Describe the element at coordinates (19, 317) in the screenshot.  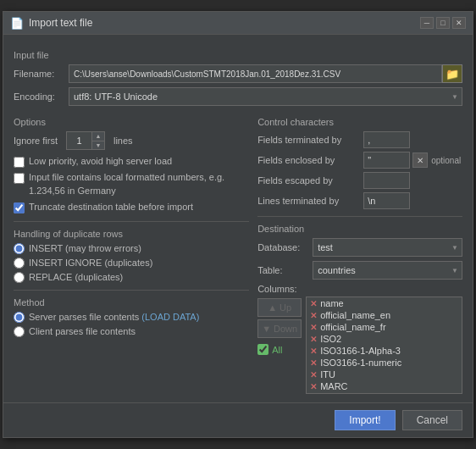
I see `server-parses-radio` at that location.